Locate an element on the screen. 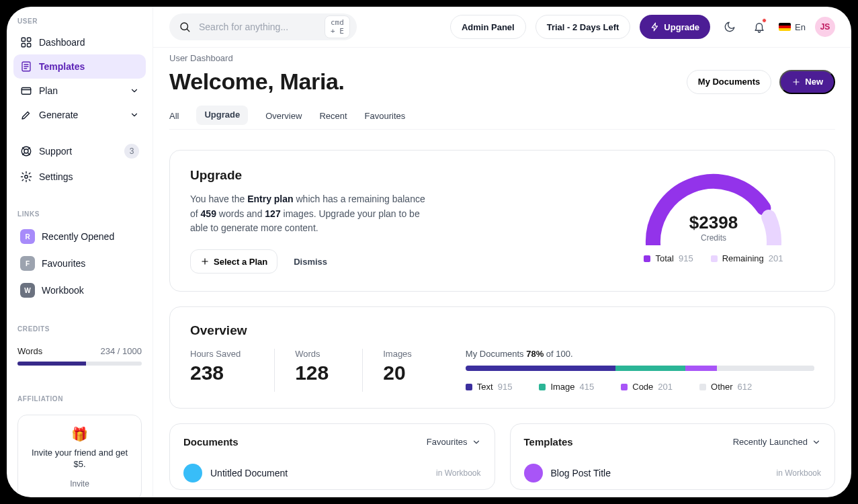 This screenshot has width=858, height=504. sidebar-link-favourites: F Favourites is located at coordinates (79, 263).